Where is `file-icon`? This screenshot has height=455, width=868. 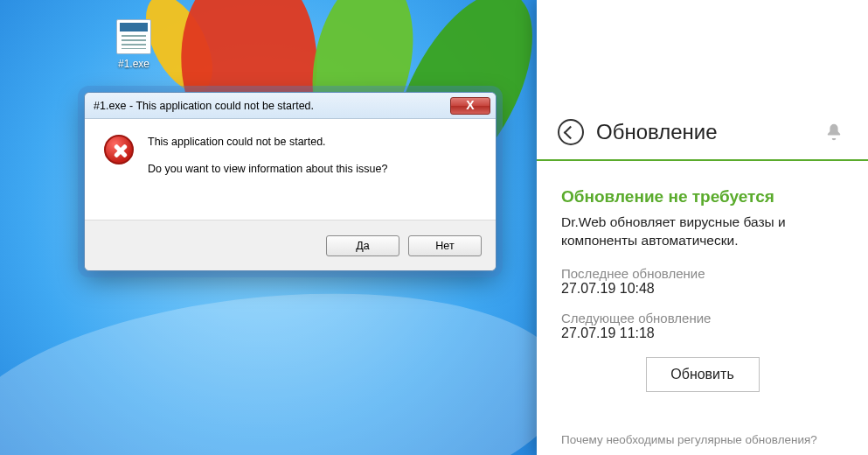
file-icon is located at coordinates (134, 37).